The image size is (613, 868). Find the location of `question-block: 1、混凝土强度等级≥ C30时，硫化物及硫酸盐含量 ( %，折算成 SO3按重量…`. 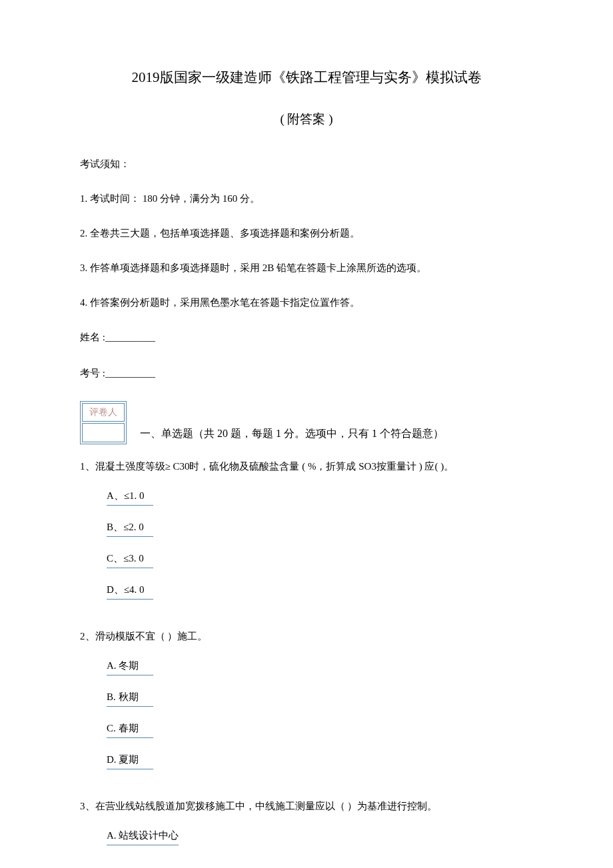

question-block: 1、混凝土强度等级≥ C30时，硫化物及硫酸盐含量 ( %，折算成 SO3按重量… is located at coordinates (306, 536).